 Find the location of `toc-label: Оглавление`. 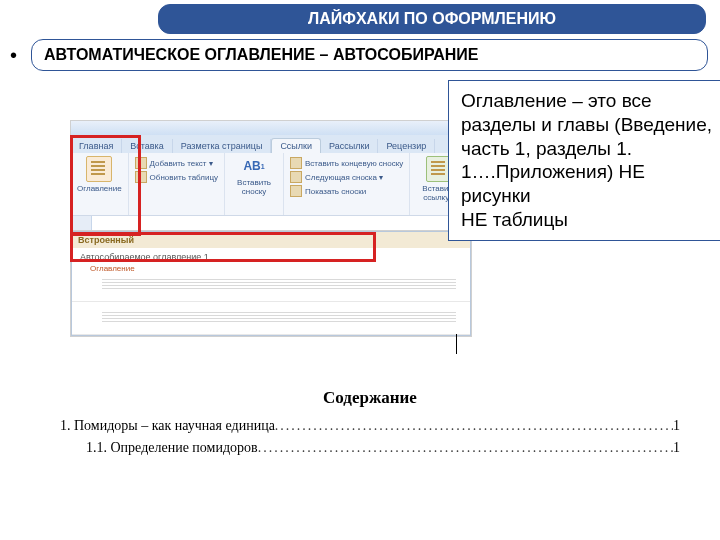

toc-label: Оглавление is located at coordinates (100, 188).